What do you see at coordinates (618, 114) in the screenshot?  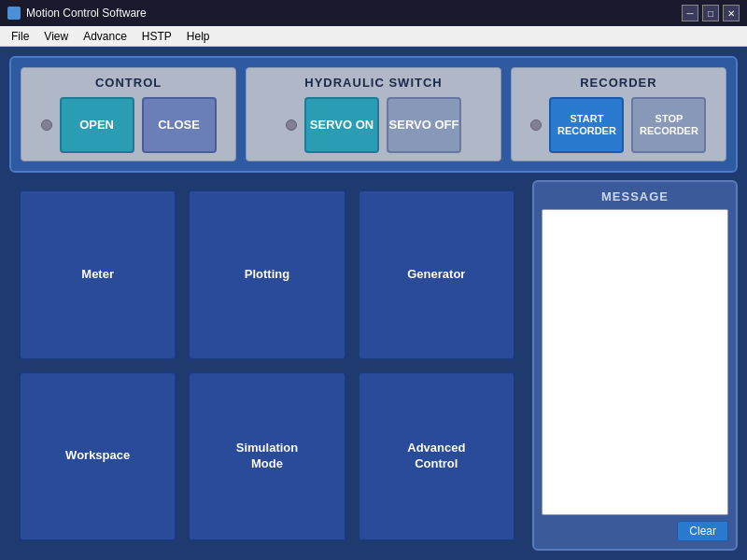 I see `recorder-section: RECORDER STARTRECORDER STOPRECORDER` at bounding box center [618, 114].